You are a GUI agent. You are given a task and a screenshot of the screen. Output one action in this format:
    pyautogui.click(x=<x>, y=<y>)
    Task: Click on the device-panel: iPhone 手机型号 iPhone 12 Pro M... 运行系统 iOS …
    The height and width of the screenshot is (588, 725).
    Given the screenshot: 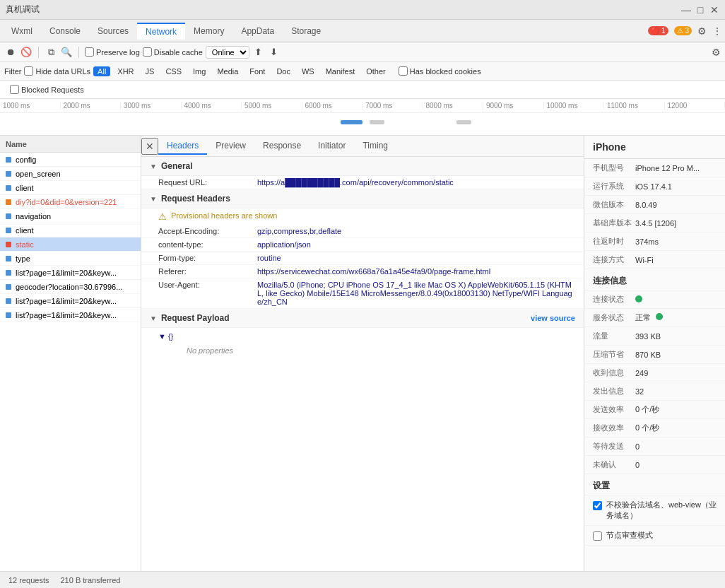 What is the action you would take?
    pyautogui.click(x=654, y=353)
    